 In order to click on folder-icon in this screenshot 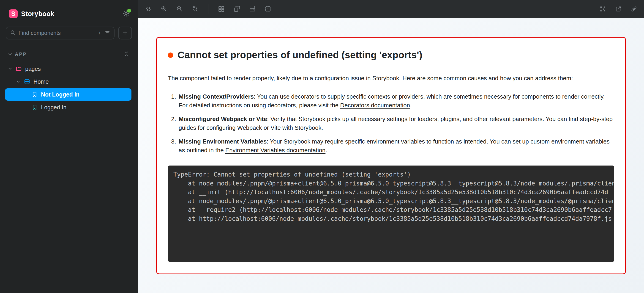, I will do `click(19, 69)`.